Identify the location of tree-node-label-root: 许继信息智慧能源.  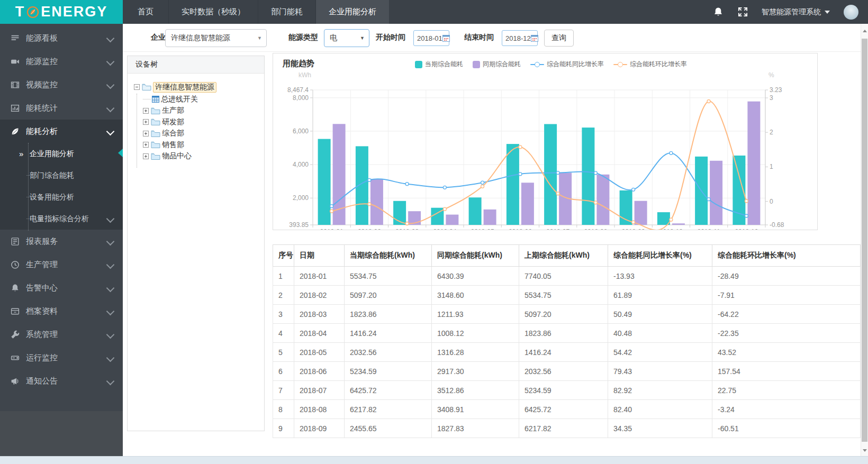
(185, 87).